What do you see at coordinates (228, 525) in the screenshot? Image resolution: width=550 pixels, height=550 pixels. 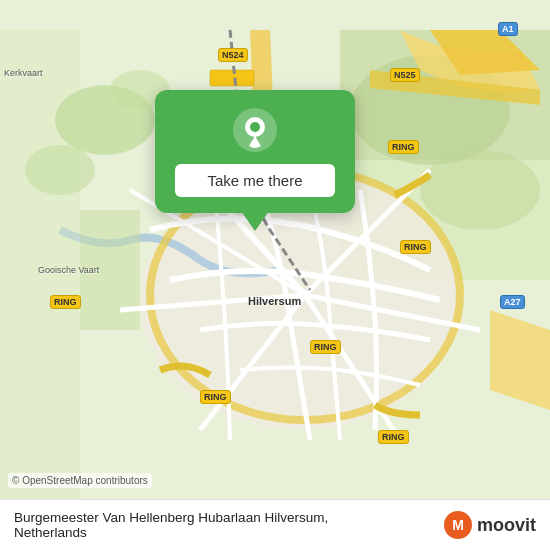 I see `bottom-info: Burgemeester Van Hellenberg Hubarlaan Hi…` at bounding box center [228, 525].